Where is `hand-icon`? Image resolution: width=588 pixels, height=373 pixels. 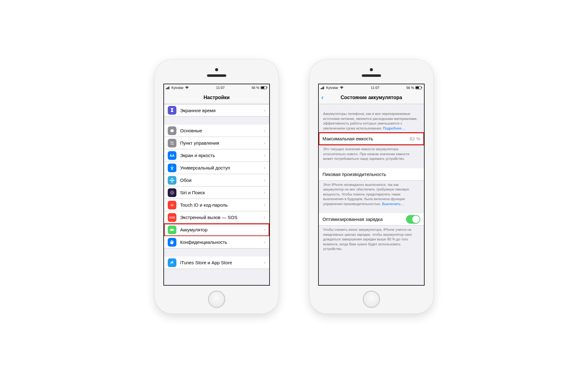
hand-icon is located at coordinates (172, 242).